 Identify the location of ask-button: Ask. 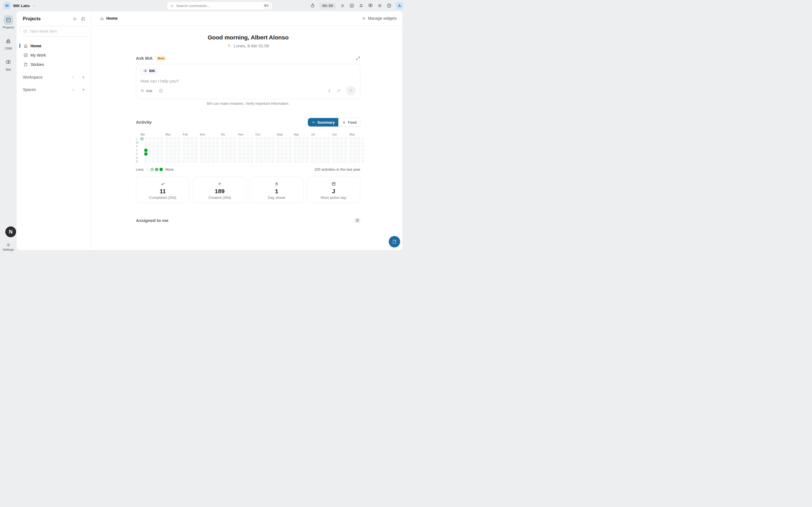
(146, 91).